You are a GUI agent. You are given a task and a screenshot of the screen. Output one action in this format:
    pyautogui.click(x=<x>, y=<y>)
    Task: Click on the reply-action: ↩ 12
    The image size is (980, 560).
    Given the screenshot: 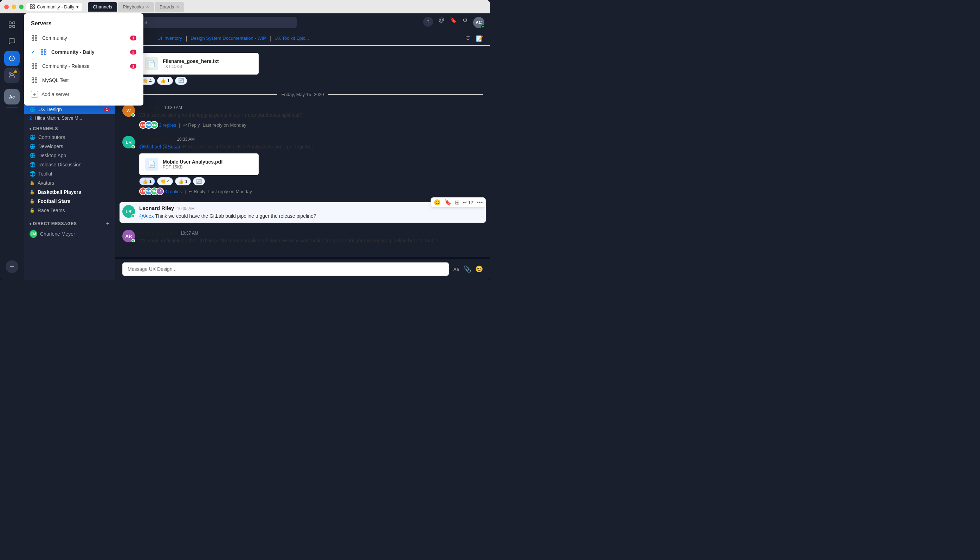 What is the action you would take?
    pyautogui.click(x=468, y=202)
    